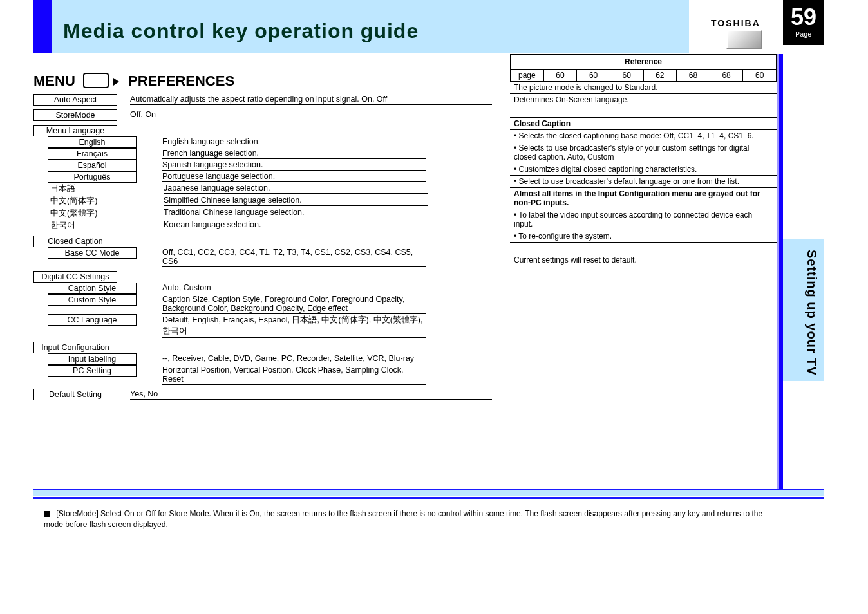 The width and height of the screenshot is (868, 614). What do you see at coordinates (241, 31) in the screenshot?
I see `section-title: Media control key operation guide` at bounding box center [241, 31].